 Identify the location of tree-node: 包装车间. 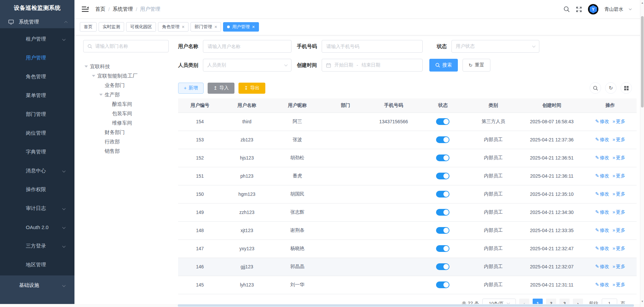
(126, 114).